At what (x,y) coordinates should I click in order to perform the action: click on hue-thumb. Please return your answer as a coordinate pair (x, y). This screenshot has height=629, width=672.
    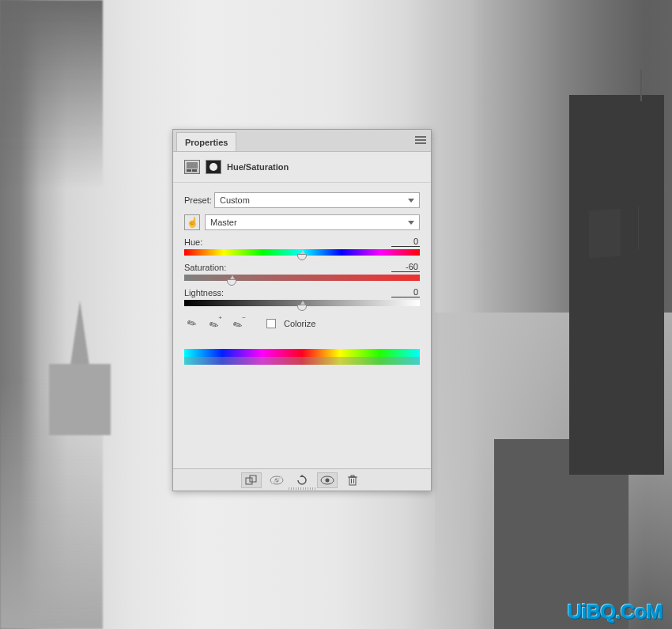
    Looking at the image, I should click on (302, 257).